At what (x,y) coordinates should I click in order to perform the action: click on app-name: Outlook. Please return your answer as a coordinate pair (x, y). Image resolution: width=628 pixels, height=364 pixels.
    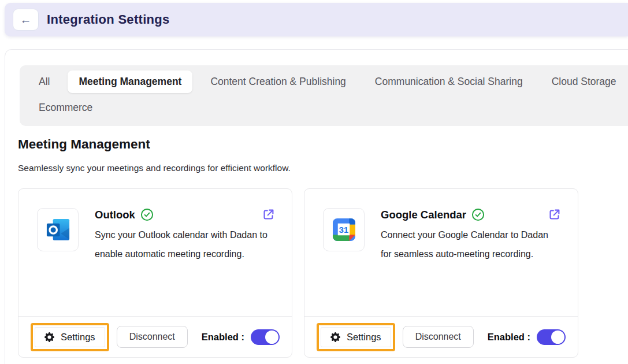
    Looking at the image, I should click on (115, 215).